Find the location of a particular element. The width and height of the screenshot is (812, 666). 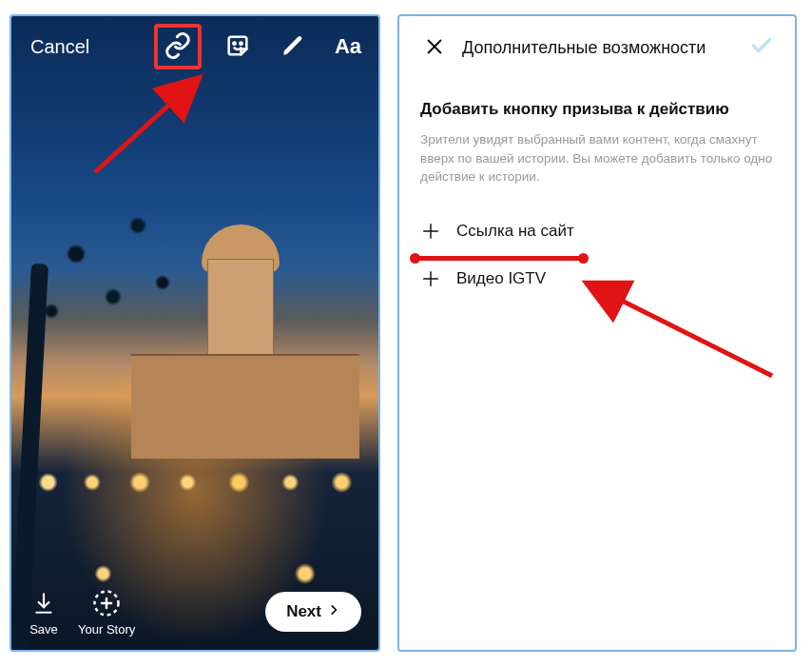

story-top-toolbar: Cancel is located at coordinates (195, 47).